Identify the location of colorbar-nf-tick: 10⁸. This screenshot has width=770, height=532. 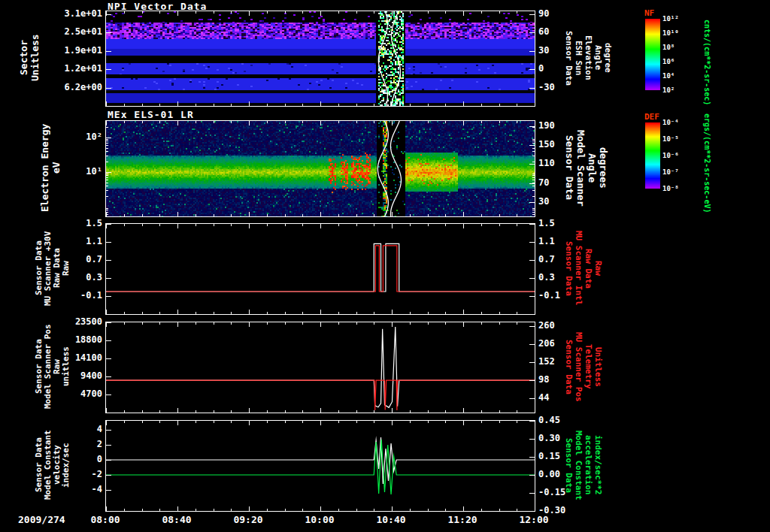
(680, 47).